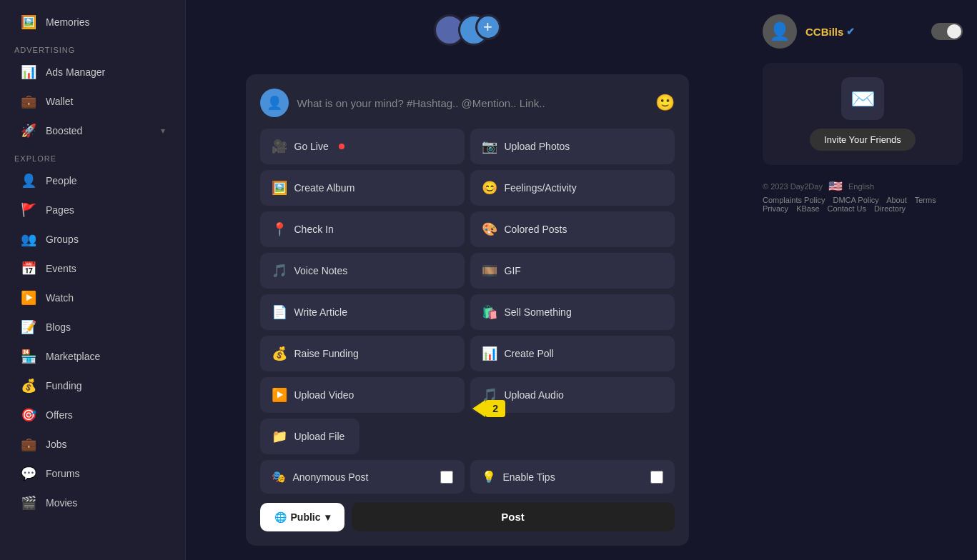 The image size is (977, 560). What do you see at coordinates (327, 354) in the screenshot?
I see `raise-funding-label: Raise Funding` at bounding box center [327, 354].